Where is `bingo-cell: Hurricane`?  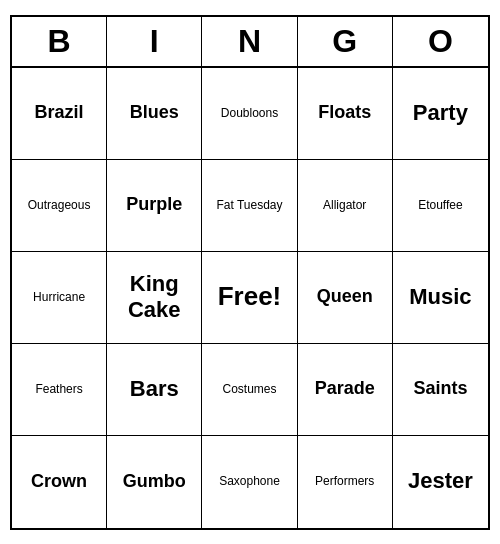
bingo-cell: Hurricane is located at coordinates (60, 298).